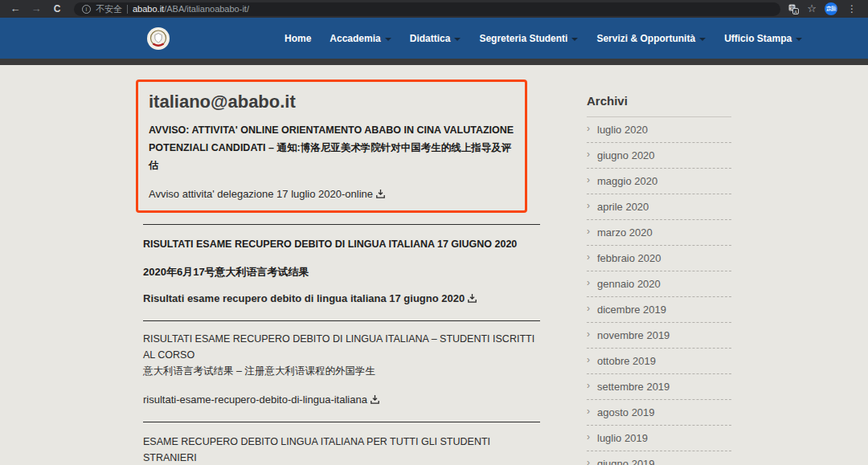  I want to click on download-link-label: Avviso attivita' delegazione 17 luglio 2…, so click(260, 194).